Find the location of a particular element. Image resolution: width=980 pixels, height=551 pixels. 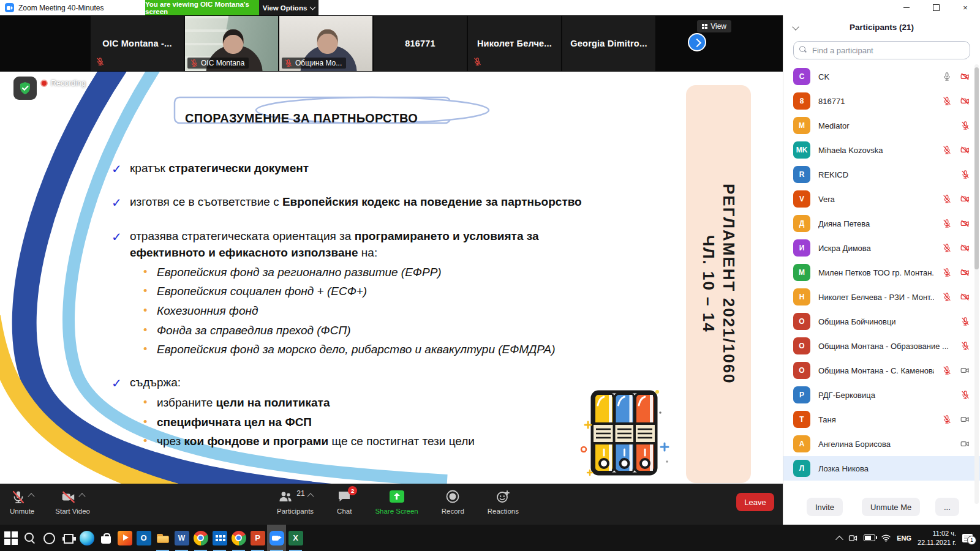

participant-row: Л Лозка Никова is located at coordinates (882, 468).